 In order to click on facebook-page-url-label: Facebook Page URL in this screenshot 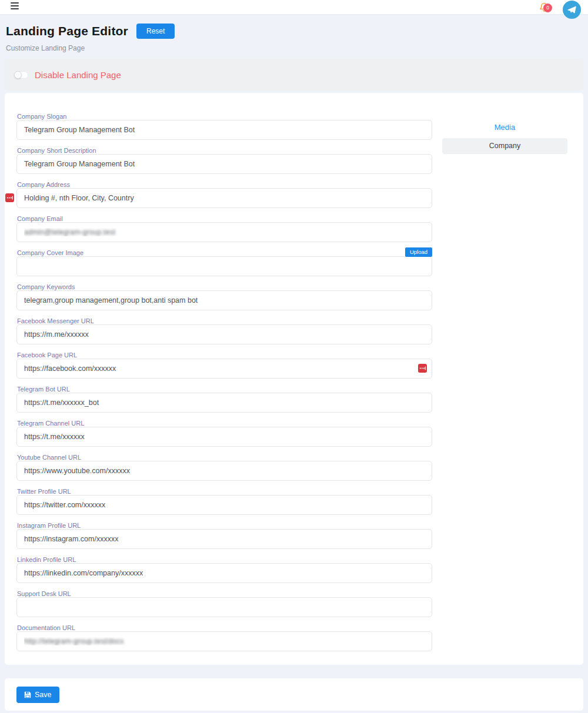, I will do `click(225, 355)`.